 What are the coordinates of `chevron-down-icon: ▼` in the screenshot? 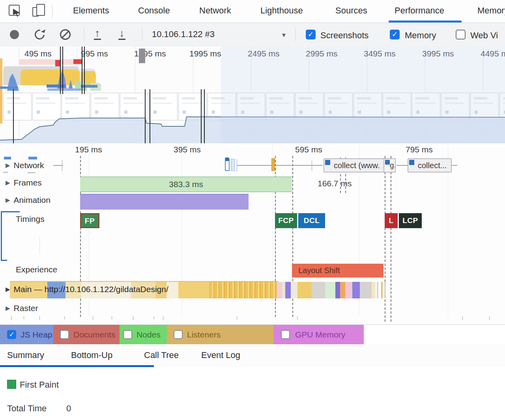 It's located at (284, 35).